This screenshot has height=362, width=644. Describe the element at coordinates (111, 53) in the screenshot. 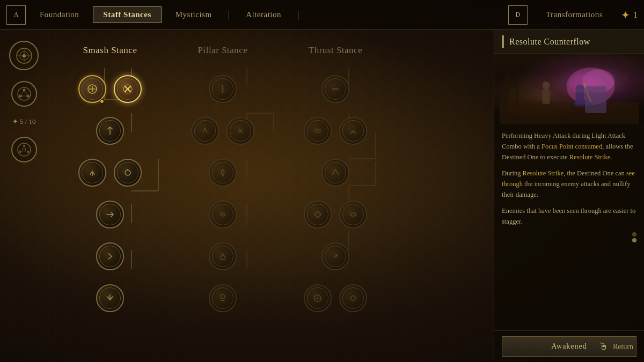

I see `smash-stance-title: Smash Stance` at that location.